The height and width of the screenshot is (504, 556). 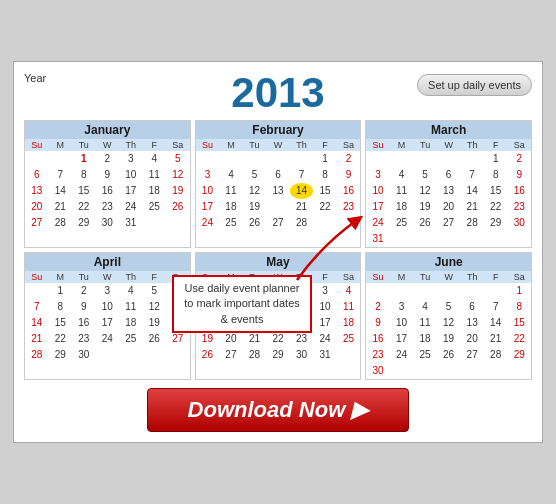 I want to click on cal-month-header: March, so click(x=448, y=130).